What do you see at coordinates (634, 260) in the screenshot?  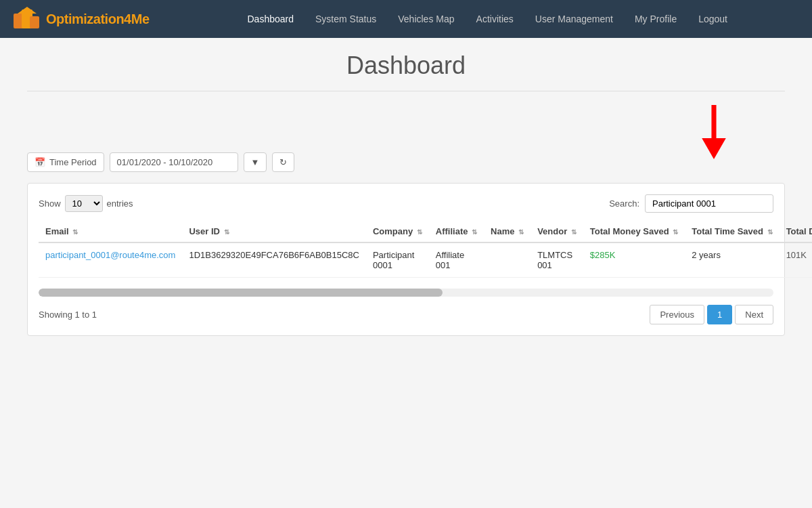 I see `cell-total-money-saved: $285K` at bounding box center [634, 260].